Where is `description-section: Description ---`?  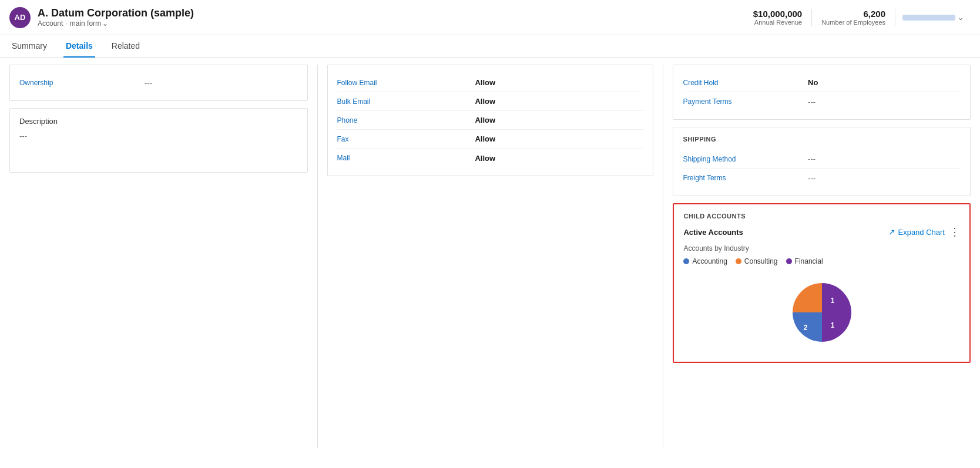 description-section: Description --- is located at coordinates (159, 140).